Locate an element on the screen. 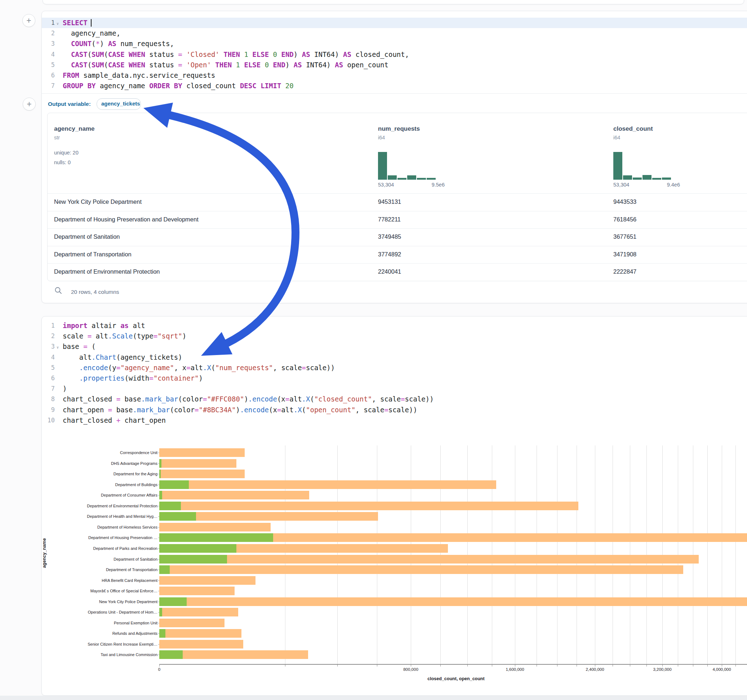 The image size is (747, 700). y-axis-label: Department of Housing Preservation … is located at coordinates (100, 538).